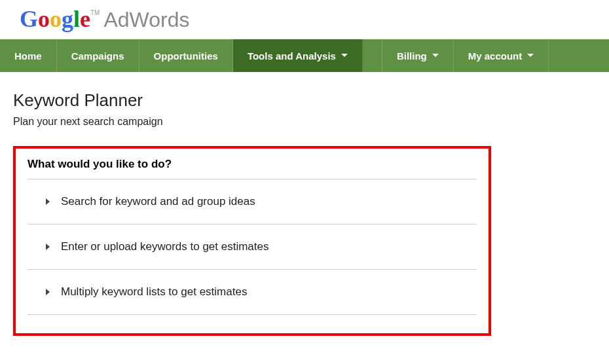 This screenshot has width=609, height=364. Describe the element at coordinates (412, 56) in the screenshot. I see `nav-label: Billing` at that location.